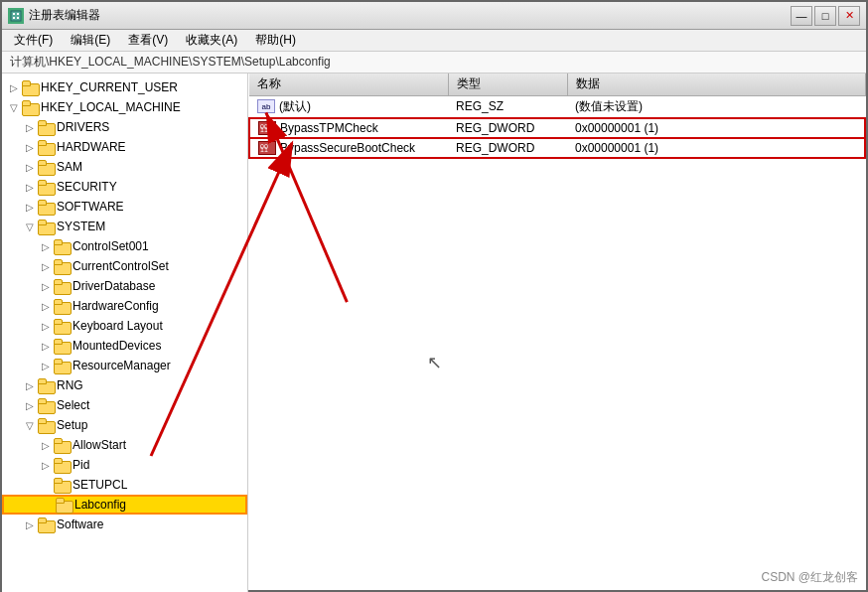 This screenshot has width=868, height=592. I want to click on tree-label-hkcu: HKEY_CURRENT_USER, so click(109, 87).